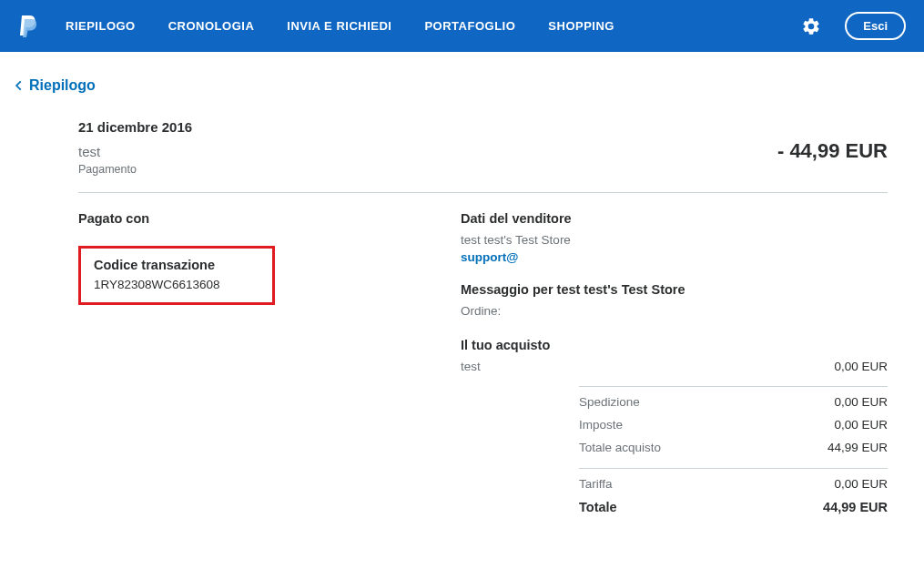 The width and height of the screenshot is (924, 569). What do you see at coordinates (861, 402) in the screenshot?
I see `summary-shipping-value: 0,00 EUR` at bounding box center [861, 402].